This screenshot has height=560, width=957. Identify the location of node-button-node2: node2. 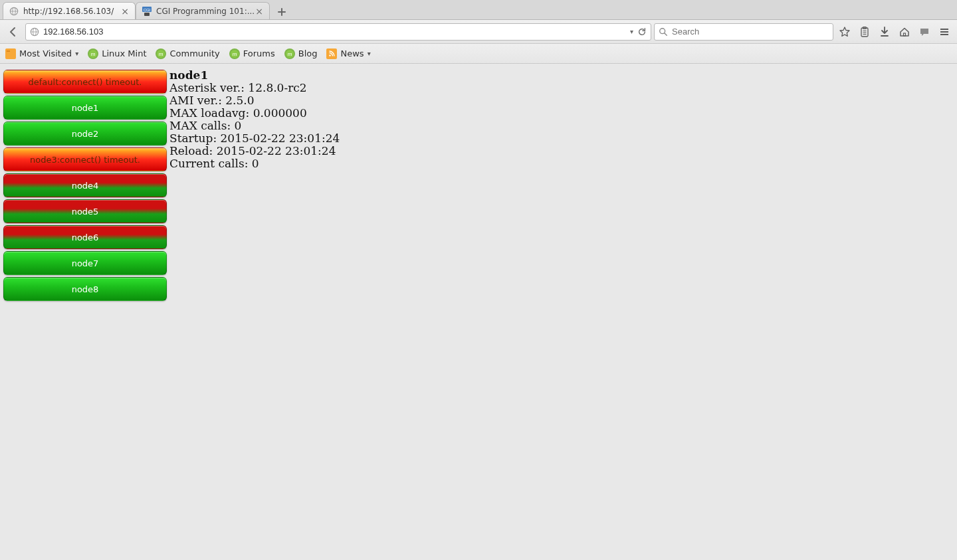
(85, 134).